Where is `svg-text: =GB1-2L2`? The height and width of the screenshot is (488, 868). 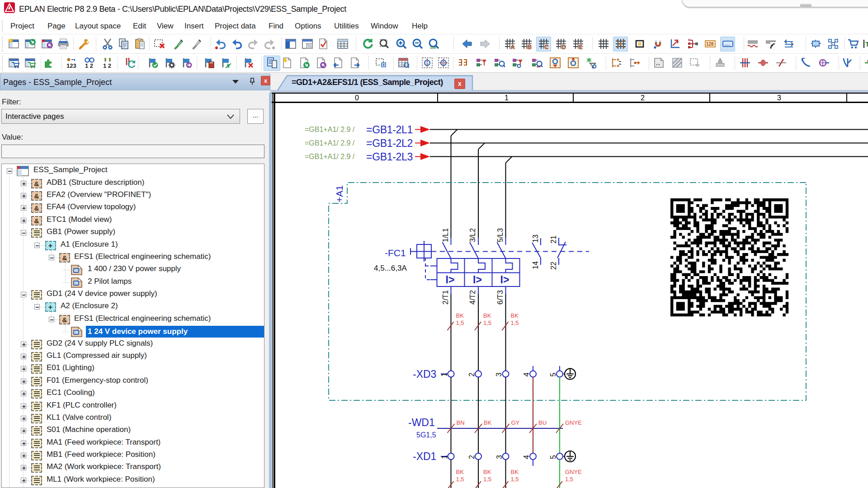
svg-text: =GB1-2L2 is located at coordinates (390, 143).